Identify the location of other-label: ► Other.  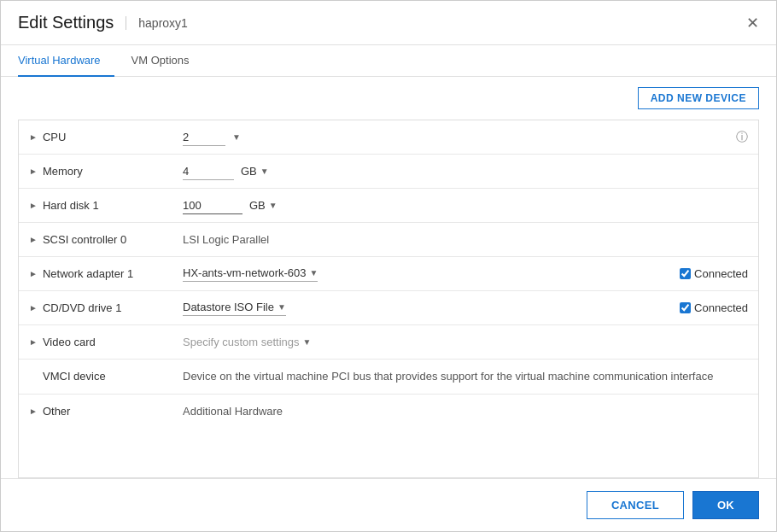
(106, 412).